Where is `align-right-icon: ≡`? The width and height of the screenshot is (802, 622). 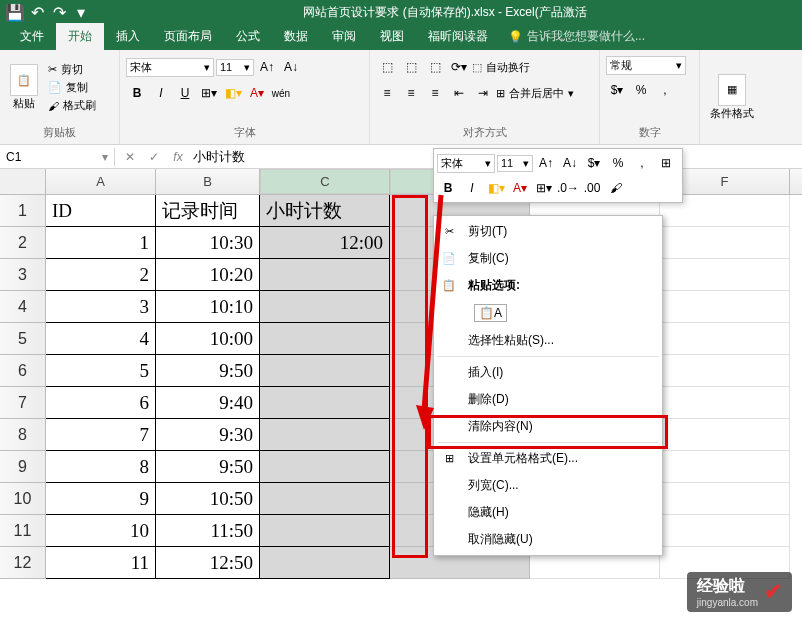
align-right-icon: ≡ is located at coordinates (435, 93).